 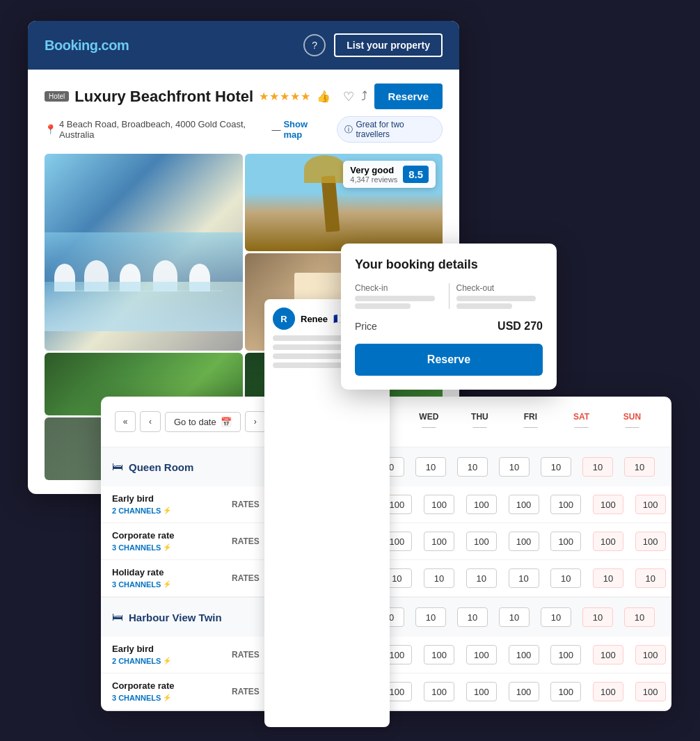 I want to click on checkout-col: Check-out, so click(x=500, y=296).